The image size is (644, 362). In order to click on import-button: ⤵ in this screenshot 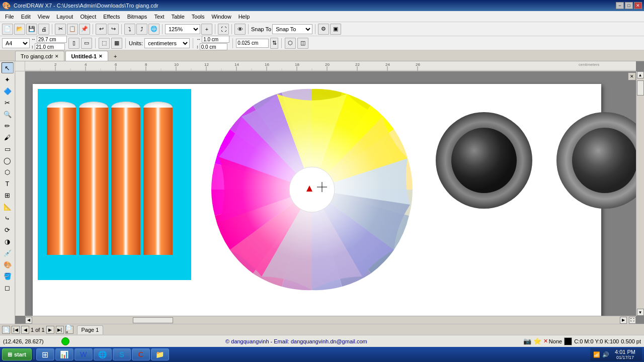, I will do `click(130, 29)`.